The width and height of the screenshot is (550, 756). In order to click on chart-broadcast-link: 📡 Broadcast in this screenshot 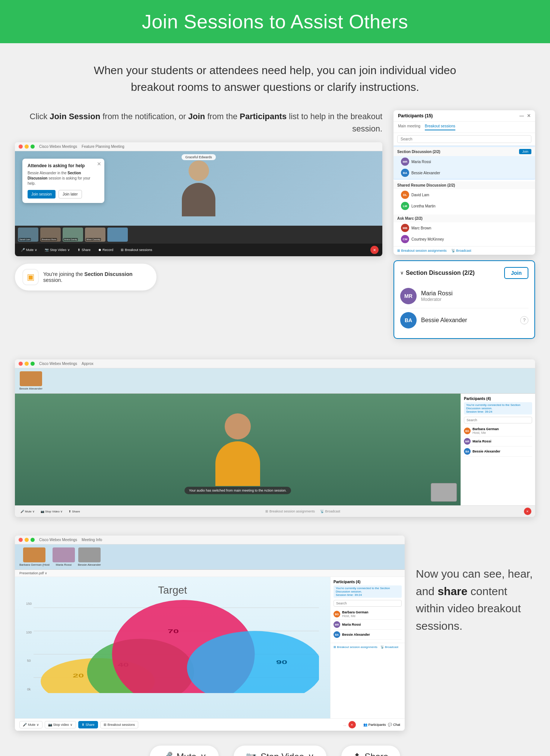, I will do `click(389, 647)`.